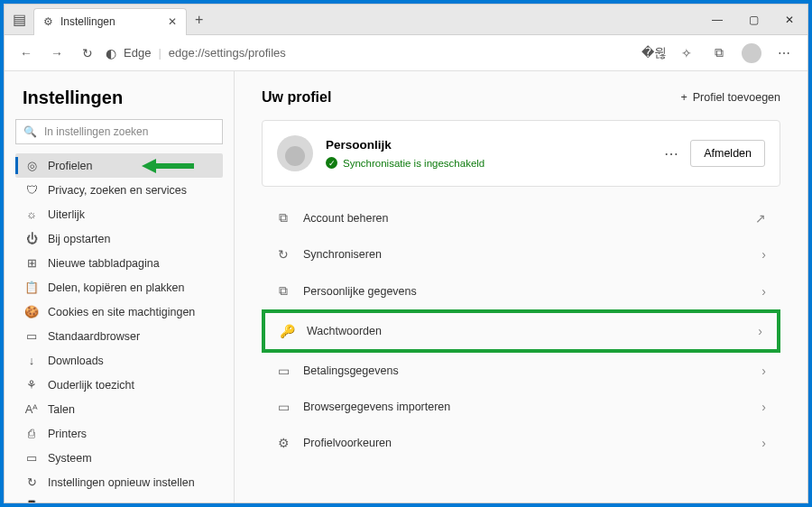 This screenshot has width=812, height=507. Describe the element at coordinates (119, 287) in the screenshot. I see `sidebar-item-delen-kopi-ren-en-plakken: 📋Delen, kopiëren en plakken` at that location.